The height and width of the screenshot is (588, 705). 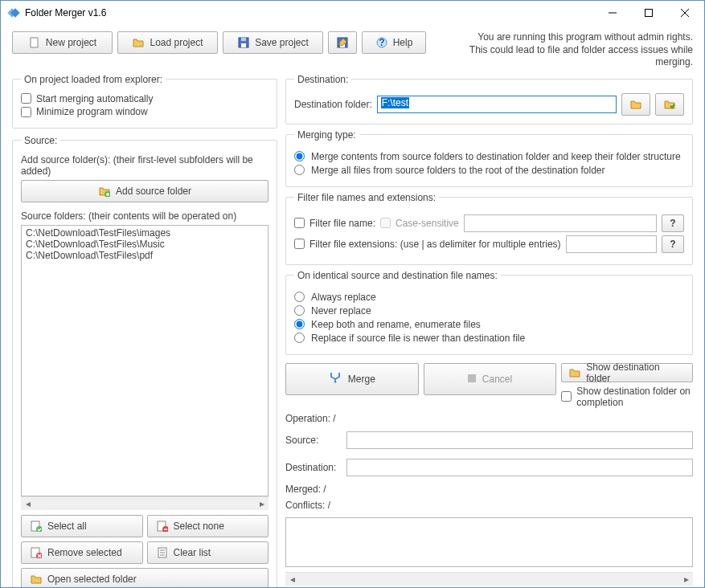 What do you see at coordinates (519, 440) in the screenshot?
I see `source-status-value` at bounding box center [519, 440].